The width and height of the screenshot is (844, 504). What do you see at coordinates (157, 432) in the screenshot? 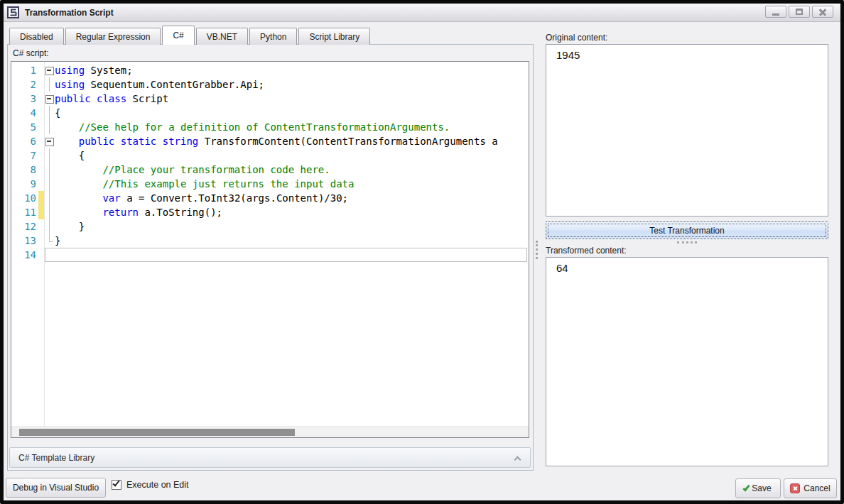
I see `scrollbar-thumb` at bounding box center [157, 432].